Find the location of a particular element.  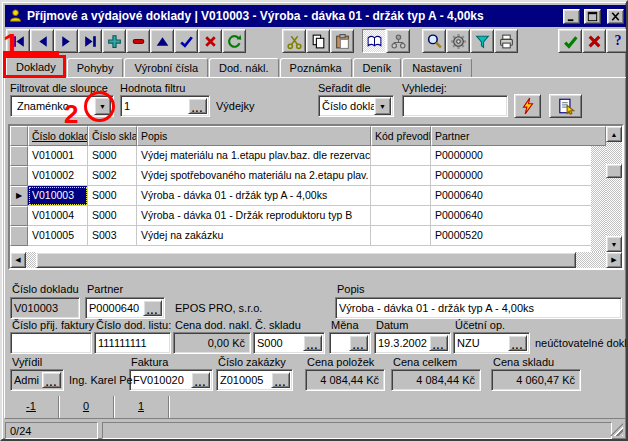

cislo-dod-listu-field: 111111111 is located at coordinates (132, 343).